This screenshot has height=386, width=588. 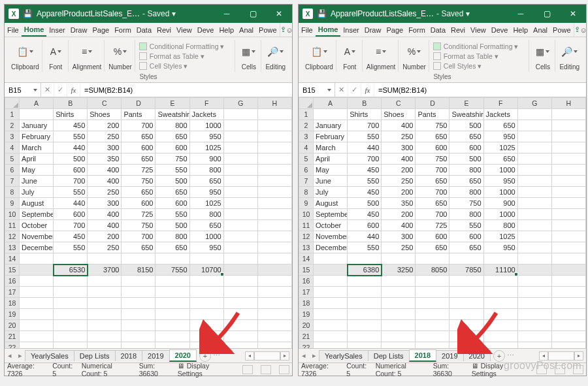 What do you see at coordinates (266, 370) in the screenshot?
I see `page-layout-view-button` at bounding box center [266, 370].